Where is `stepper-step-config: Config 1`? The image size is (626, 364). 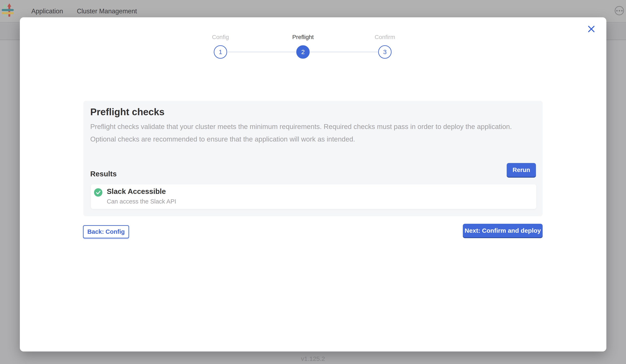 stepper-step-config: Config 1 is located at coordinates (221, 46).